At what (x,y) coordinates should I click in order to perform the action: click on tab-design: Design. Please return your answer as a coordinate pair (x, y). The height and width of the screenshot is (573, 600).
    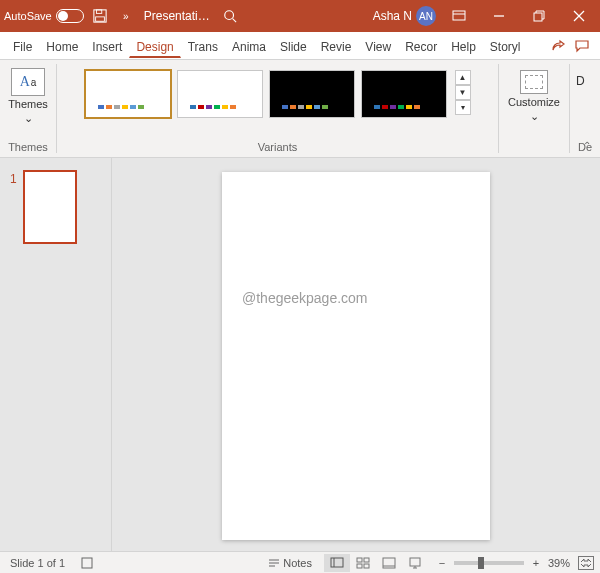
    Looking at the image, I should click on (154, 46).